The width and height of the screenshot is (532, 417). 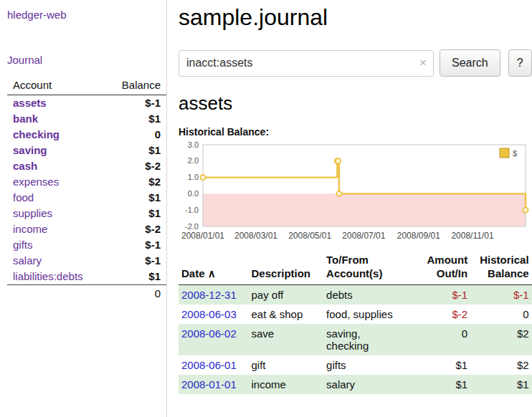 I want to click on app-title-link: hledger-web, so click(x=37, y=14).